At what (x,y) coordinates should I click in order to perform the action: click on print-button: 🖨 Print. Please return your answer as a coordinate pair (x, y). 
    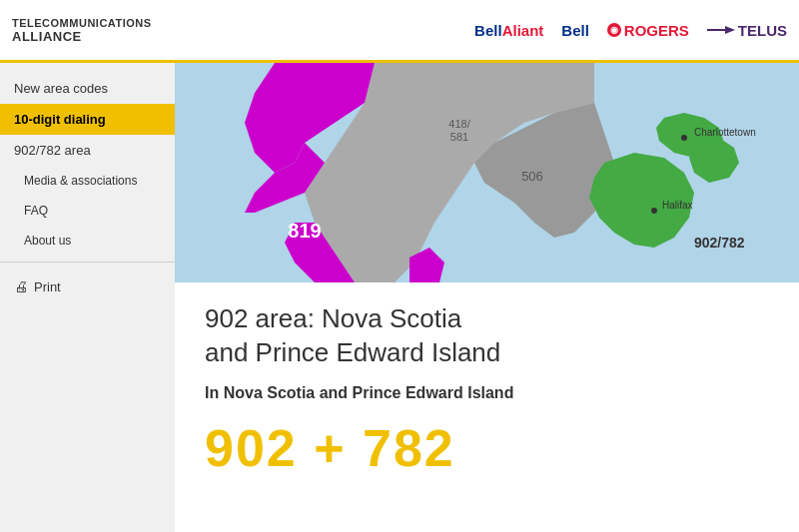
    Looking at the image, I should click on (88, 286).